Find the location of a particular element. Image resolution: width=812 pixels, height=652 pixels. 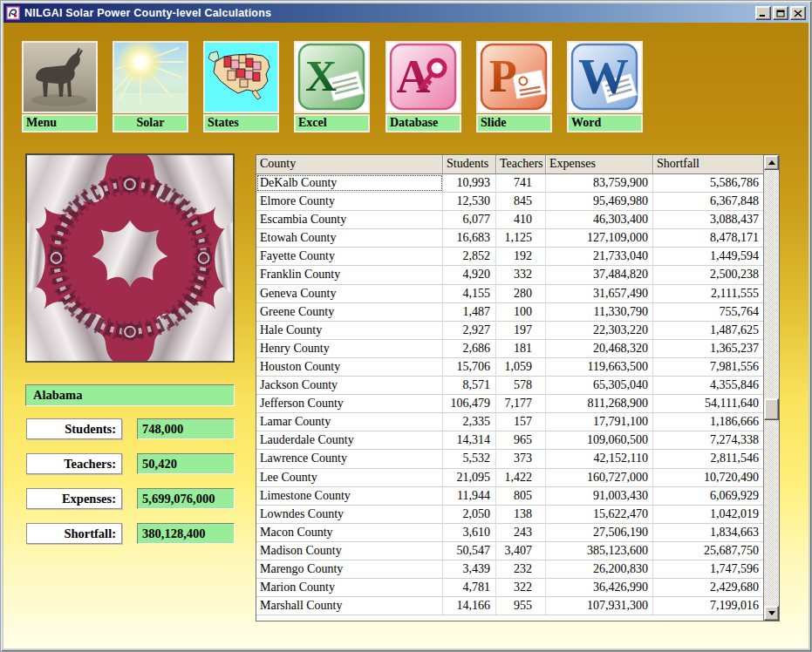

cell-teachers: 1,059 is located at coordinates (522, 367).